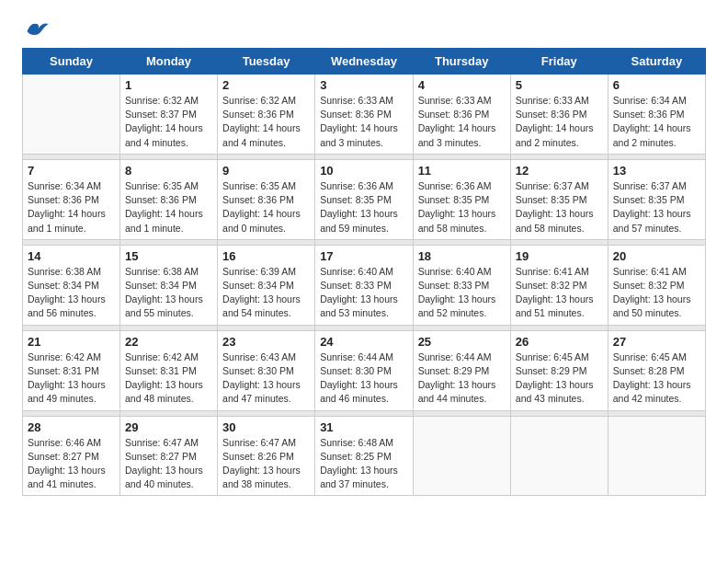  Describe the element at coordinates (267, 456) in the screenshot. I see `calendar-day-cell: 30Sunrise: 6:47 AMSunset: 8:26 PMDayligh…` at that location.